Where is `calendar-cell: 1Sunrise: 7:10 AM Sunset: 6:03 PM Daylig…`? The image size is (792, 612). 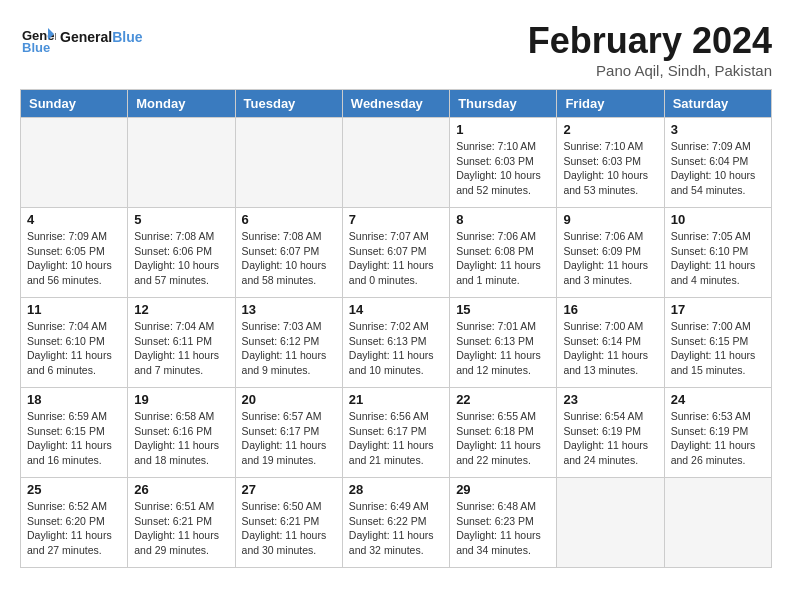 calendar-cell: 1Sunrise: 7:10 AM Sunset: 6:03 PM Daylig… is located at coordinates (504, 163).